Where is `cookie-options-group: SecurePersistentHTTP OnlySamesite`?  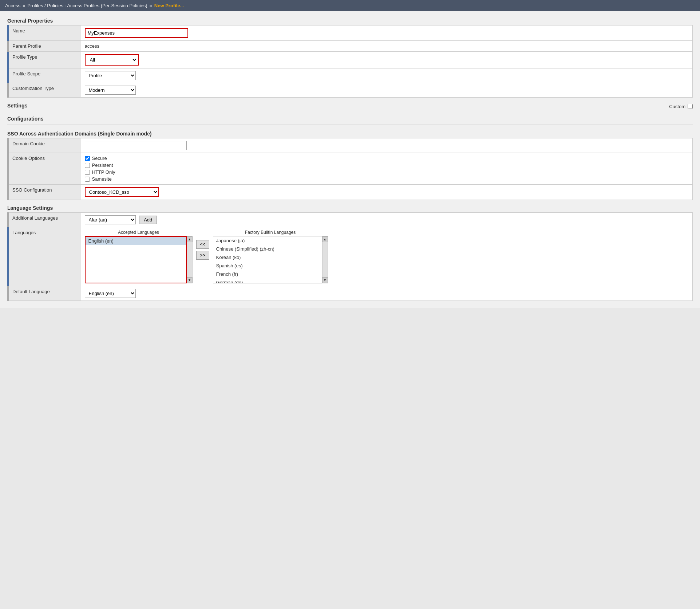
cookie-options-group: SecurePersistentHTTP OnlySamesite is located at coordinates (387, 169).